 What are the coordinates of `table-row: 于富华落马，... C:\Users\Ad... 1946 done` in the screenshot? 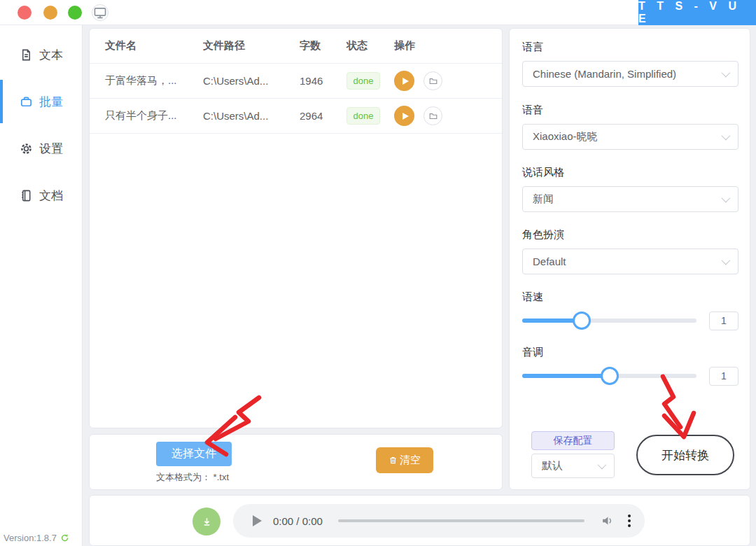 It's located at (295, 81).